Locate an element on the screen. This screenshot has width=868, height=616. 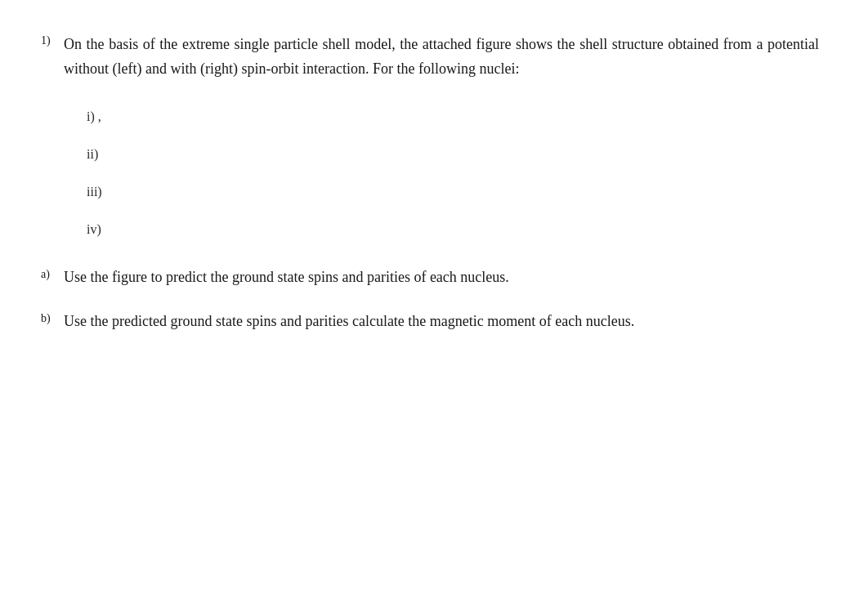
sub-part-a-text: Use the figure to predict the ground sta… is located at coordinates (286, 278).